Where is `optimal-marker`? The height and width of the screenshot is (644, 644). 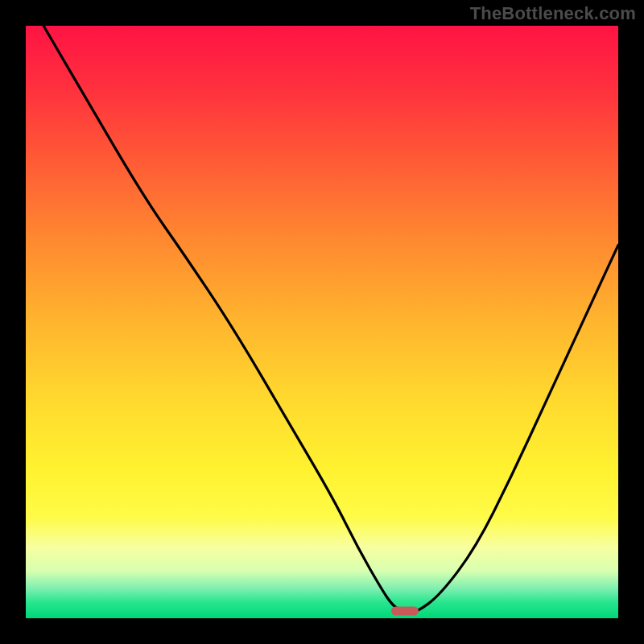
optimal-marker is located at coordinates (405, 612).